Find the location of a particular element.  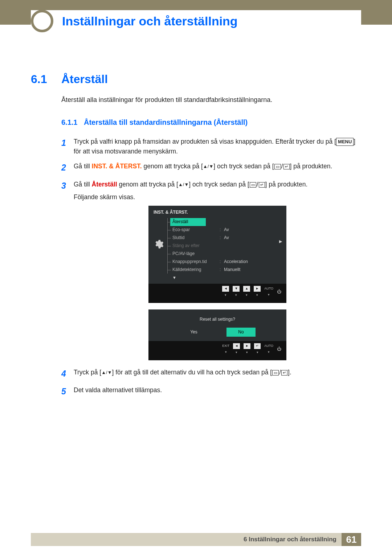

section-number: 6.1 is located at coordinates (46, 79).